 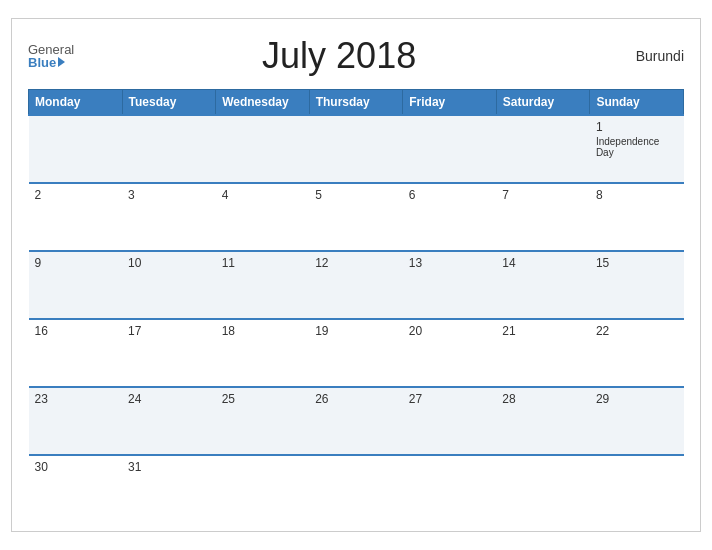 I want to click on weekday-header-saturday: Saturday, so click(x=543, y=103).